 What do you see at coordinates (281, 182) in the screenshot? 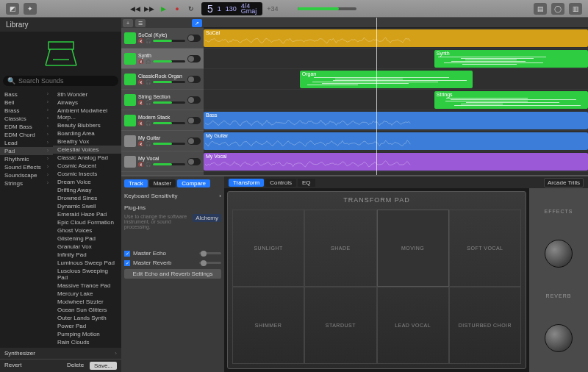
I see `tab-controls: Controls` at bounding box center [281, 182].